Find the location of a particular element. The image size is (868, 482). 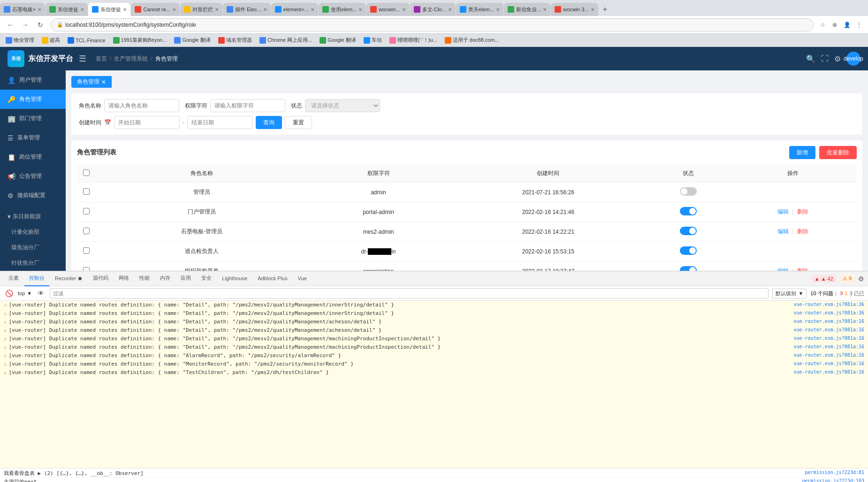

sidebar-sub-zhenzhuang: 针状焦分厂 is located at coordinates (33, 263).